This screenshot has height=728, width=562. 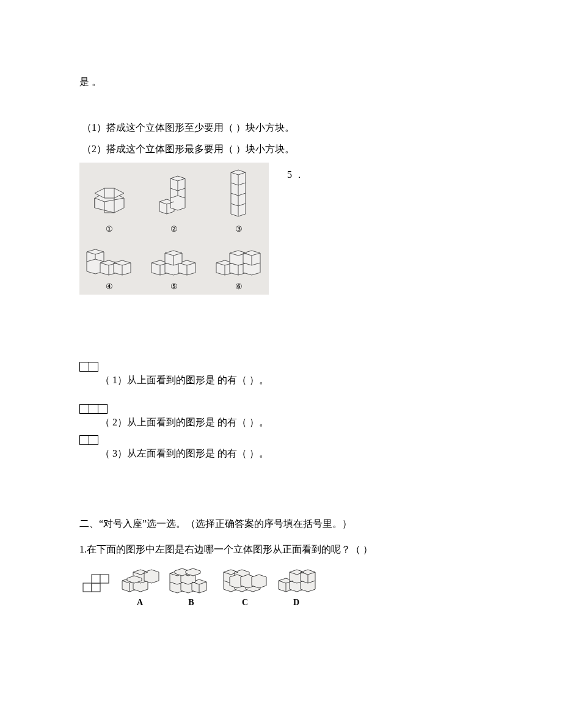 What do you see at coordinates (109, 287) in the screenshot?
I see `solid-4-label: ④` at bounding box center [109, 287].